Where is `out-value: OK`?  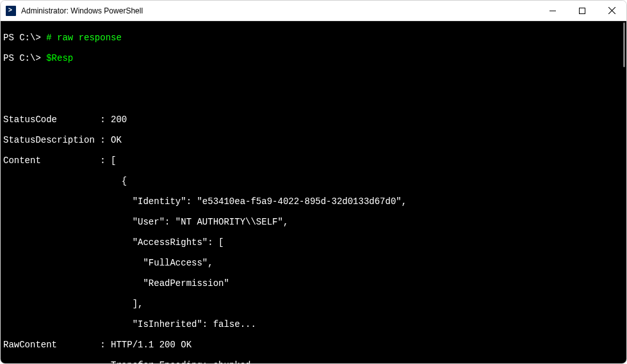 out-value: OK is located at coordinates (117, 140).